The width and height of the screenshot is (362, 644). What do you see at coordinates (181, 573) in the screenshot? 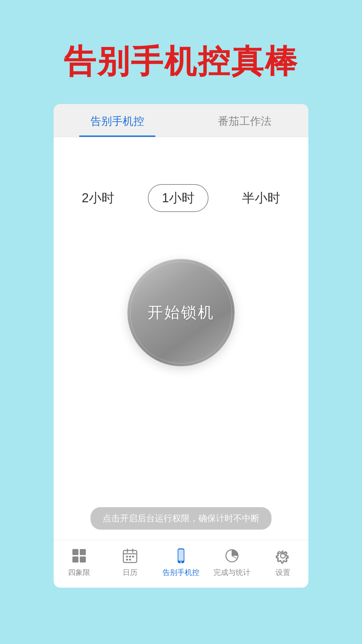
I see `nav-label-phone-control: 告别手机控` at bounding box center [181, 573].